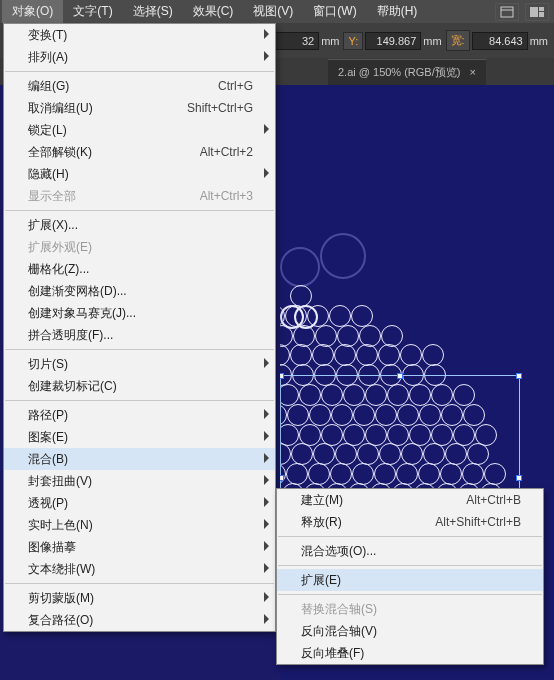  What do you see at coordinates (60, 620) in the screenshot?
I see `menu-item-label: 复合路径(O)` at bounding box center [60, 620].